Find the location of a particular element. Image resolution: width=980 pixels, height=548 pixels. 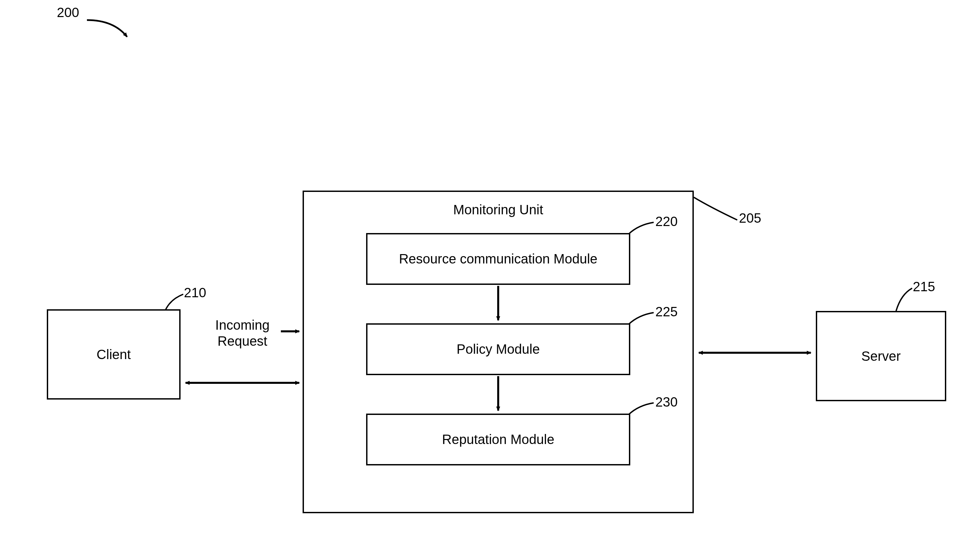

incoming-request-label: Incoming Request is located at coordinates (242, 333).